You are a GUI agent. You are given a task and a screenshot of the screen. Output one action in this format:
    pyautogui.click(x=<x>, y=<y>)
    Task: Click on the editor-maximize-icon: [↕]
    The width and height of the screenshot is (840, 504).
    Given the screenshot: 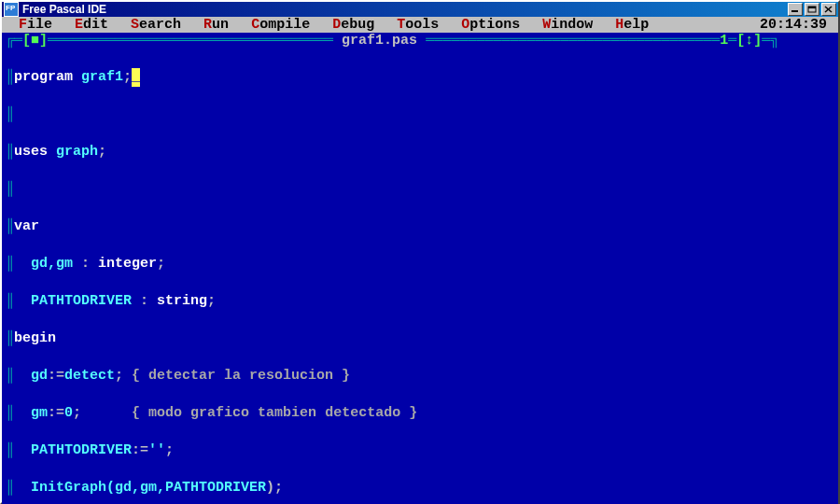 What is the action you would take?
    pyautogui.click(x=749, y=41)
    